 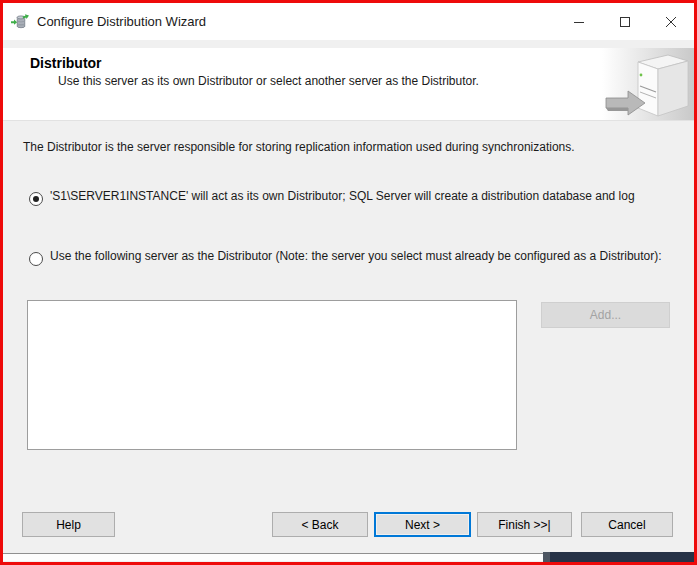 I want to click on wizard-header: Distributor Use this server as its own D…, so click(x=348, y=84).